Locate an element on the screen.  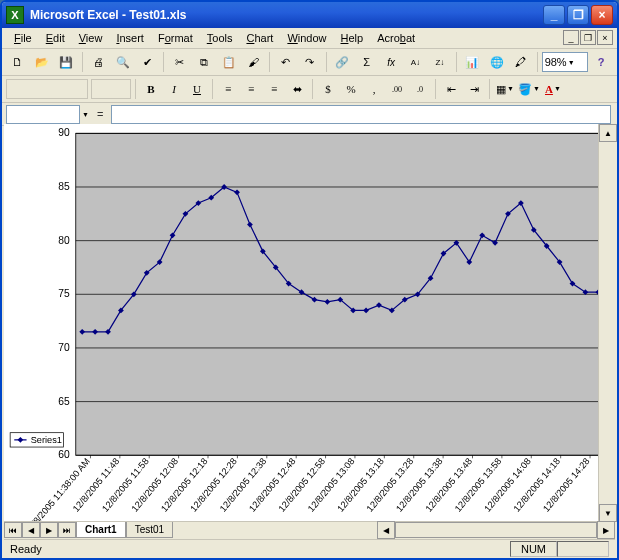
prev-sheet-button: ◀ is located at coordinates (31, 530).